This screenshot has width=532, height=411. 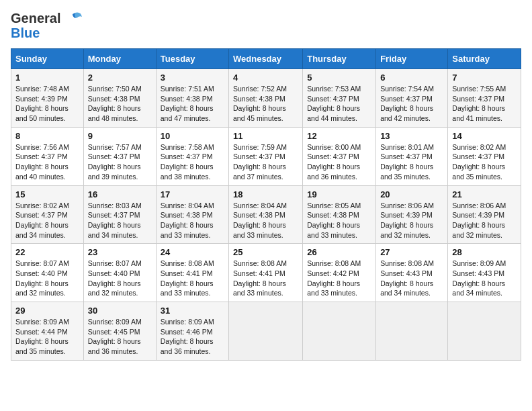 I want to click on calendar-cell: 23 Sunrise: 8:07 AMSunset: 4:40 PMDaylig…, so click(x=120, y=273).